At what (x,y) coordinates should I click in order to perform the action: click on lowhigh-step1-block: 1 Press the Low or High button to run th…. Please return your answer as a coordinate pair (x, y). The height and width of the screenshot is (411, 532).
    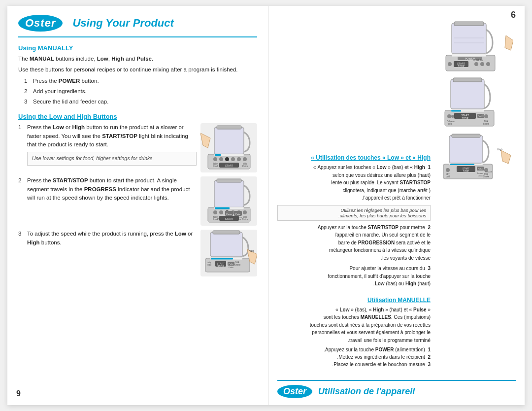
    Looking at the image, I should click on (138, 148).